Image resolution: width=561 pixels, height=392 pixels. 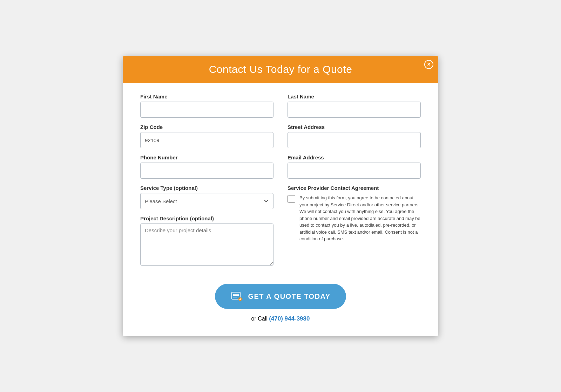 What do you see at coordinates (354, 136) in the screenshot?
I see `street-address-field: Street Address` at bounding box center [354, 136].